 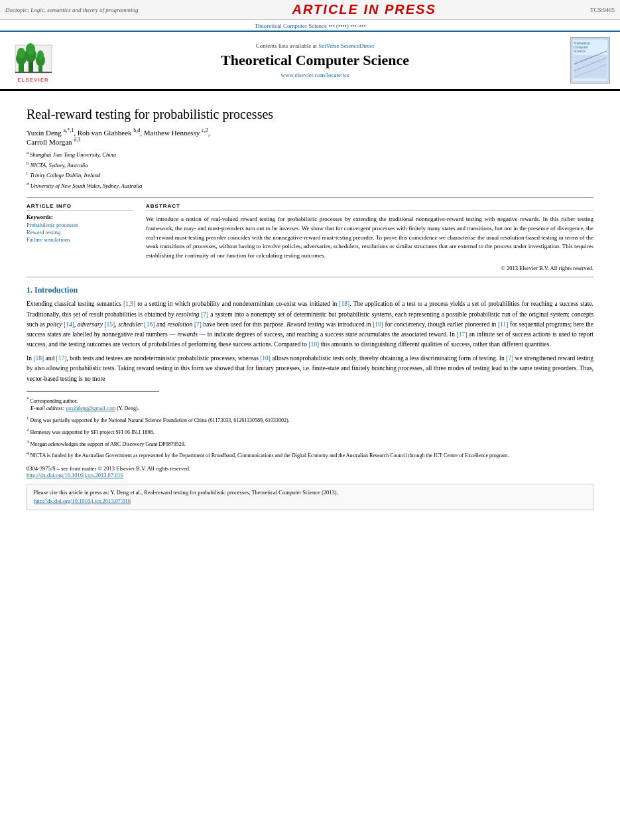 I want to click on footnote-2: 2 Hennessy was supported by SFI project …, so click(x=310, y=431).